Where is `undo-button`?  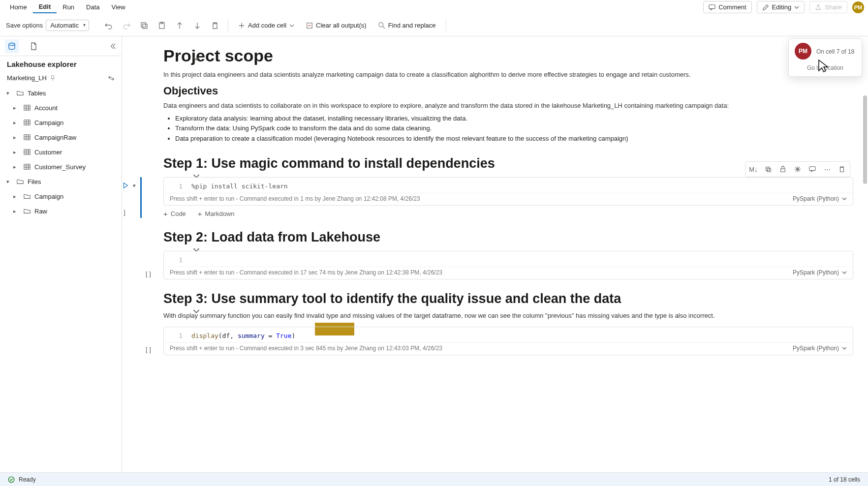
undo-button is located at coordinates (109, 26).